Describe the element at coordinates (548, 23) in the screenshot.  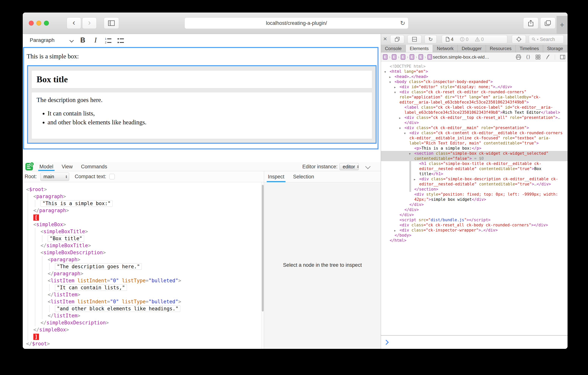
I see `tab-overview-button` at that location.